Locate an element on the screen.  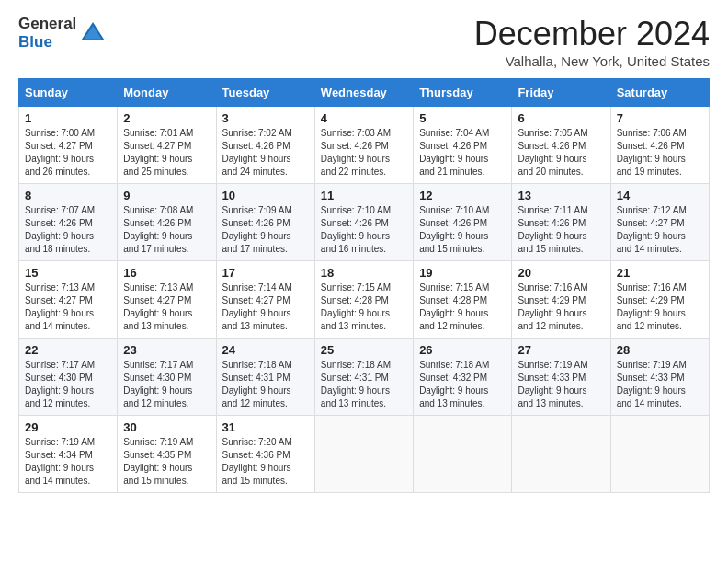
calendar-cell: 28Sunrise: 7:19 AMSunset: 4:33 PMDayligh… is located at coordinates (660, 377).